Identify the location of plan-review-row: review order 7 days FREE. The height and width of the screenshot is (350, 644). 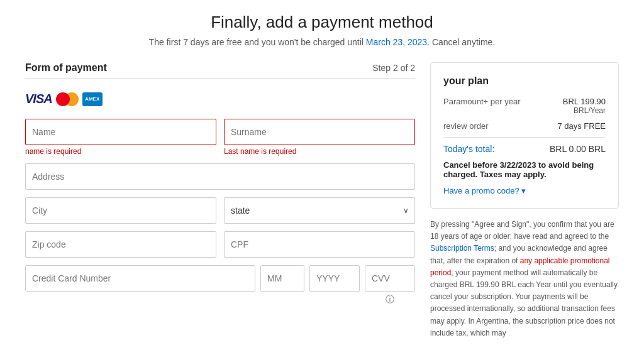
(525, 126).